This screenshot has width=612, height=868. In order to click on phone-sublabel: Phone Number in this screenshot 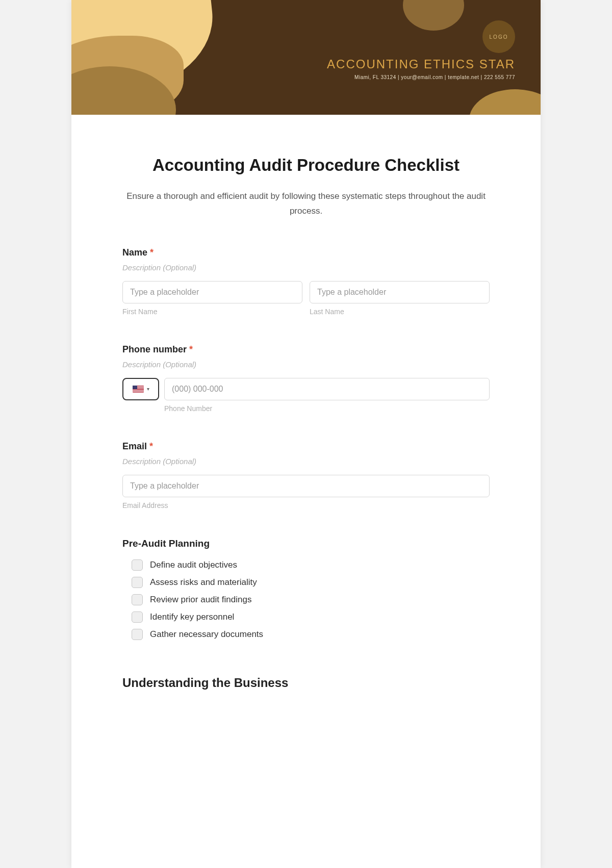, I will do `click(327, 409)`.